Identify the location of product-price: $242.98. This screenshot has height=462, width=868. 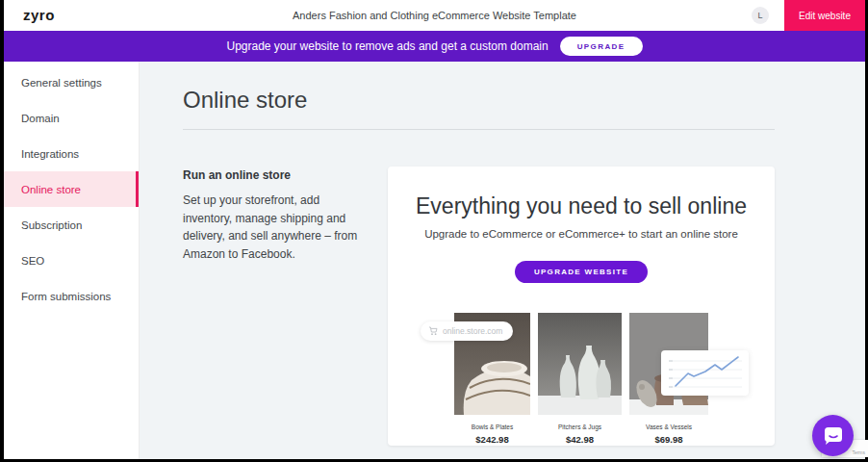
(493, 439).